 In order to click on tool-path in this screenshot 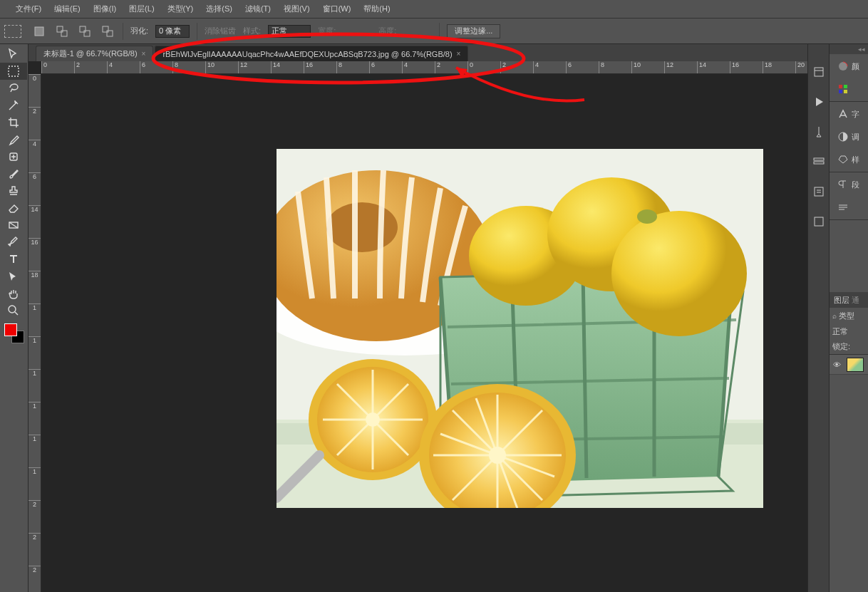, I will do `click(14, 276)`.